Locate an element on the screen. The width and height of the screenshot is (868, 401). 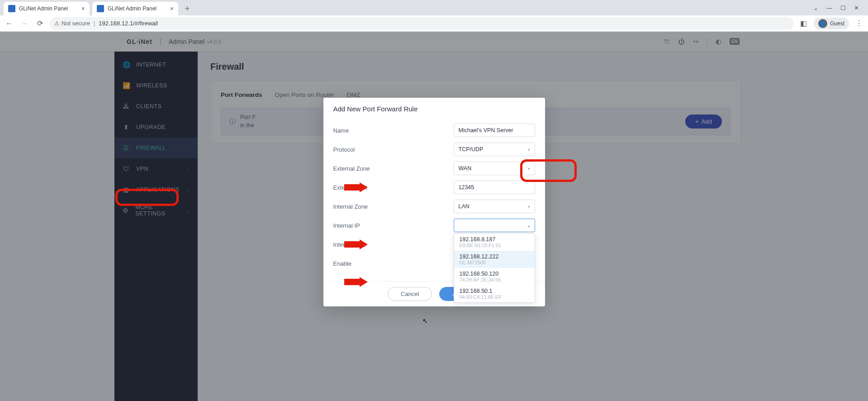
chevron-down-icon: ⌄ is located at coordinates (816, 8).